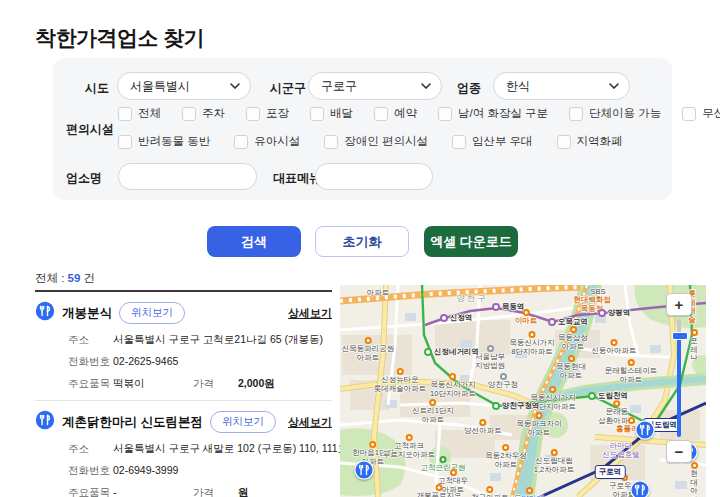 This screenshot has width=720, height=497. I want to click on amenity-checkbox-item: 포장, so click(268, 114).